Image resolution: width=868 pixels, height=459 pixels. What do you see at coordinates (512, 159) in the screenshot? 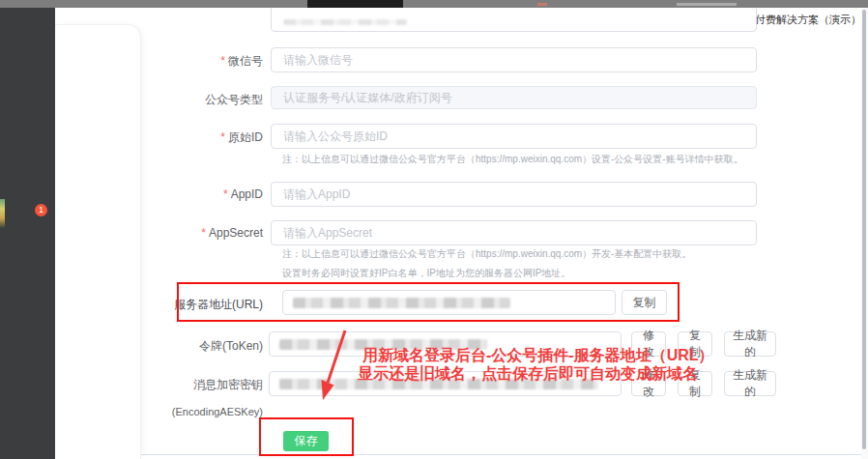
I see `original-id-note: 注：以上信息可以通过微信公众号官方平台（https://mp.weixin.qq…` at bounding box center [512, 159].